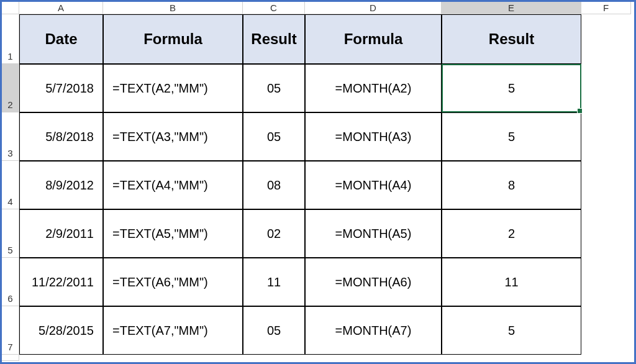  Describe the element at coordinates (61, 8) in the screenshot. I see `col-header-A: A` at that location.